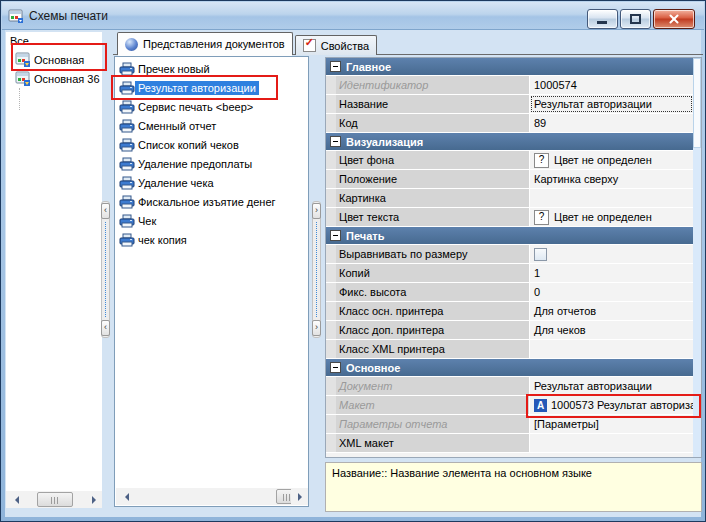 The height and width of the screenshot is (522, 706). Describe the element at coordinates (602, 22) in the screenshot. I see `minimize-icon` at that location.